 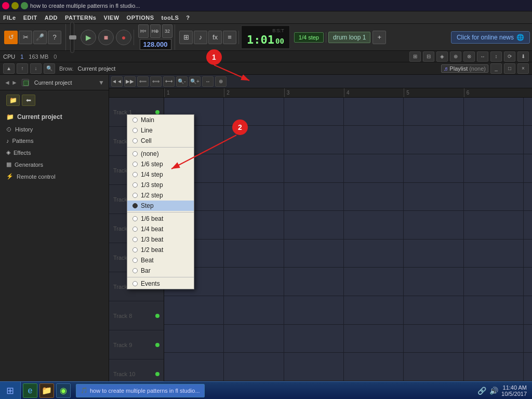 What do you see at coordinates (15, 6) in the screenshot?
I see `minimize-button` at bounding box center [15, 6].